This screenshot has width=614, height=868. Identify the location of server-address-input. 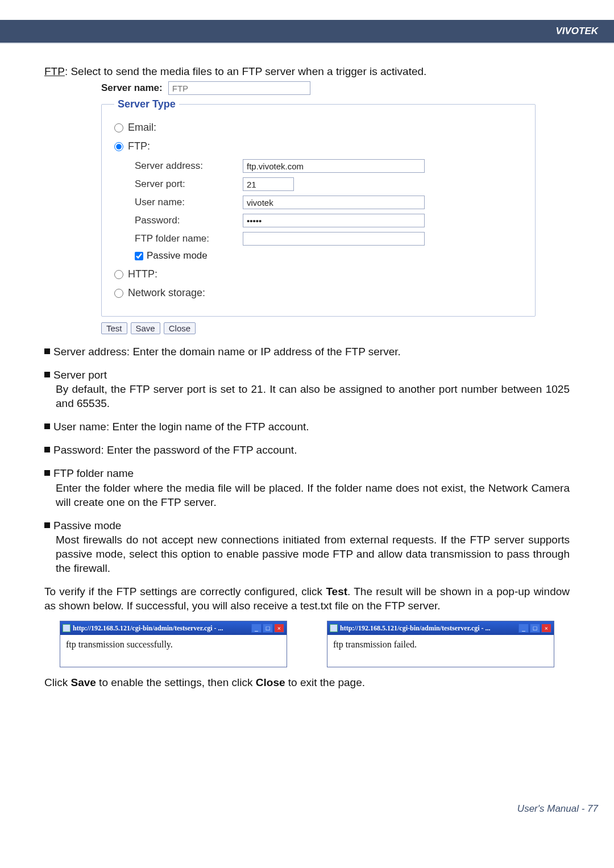
(334, 166).